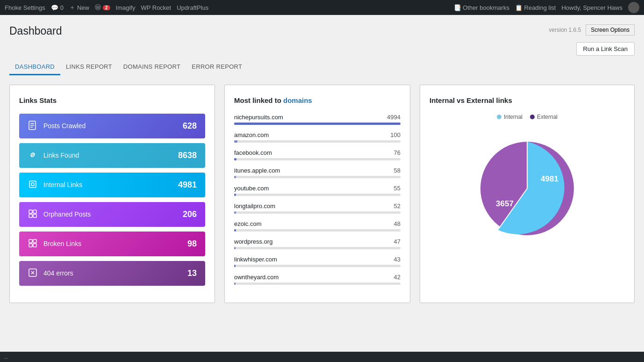  Describe the element at coordinates (152, 67) in the screenshot. I see `tab-domains-report: DOMAINS REPORT` at that location.